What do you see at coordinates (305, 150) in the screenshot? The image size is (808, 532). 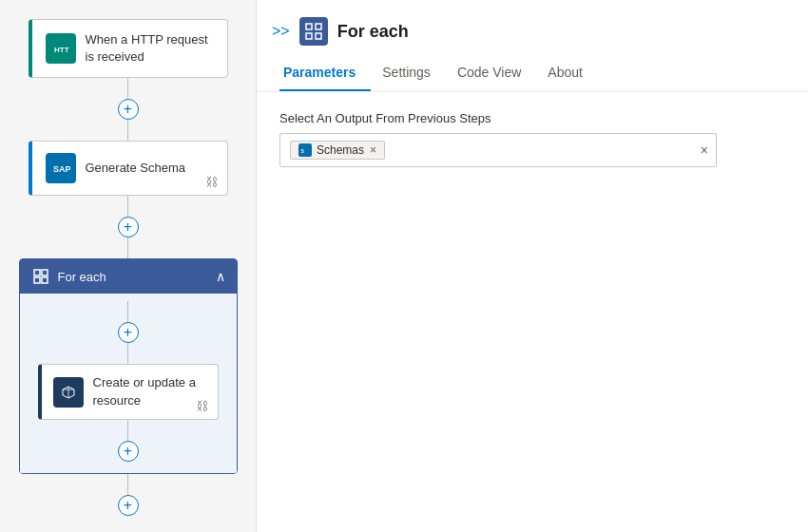 I see `tag-sap-icon: S` at bounding box center [305, 150].